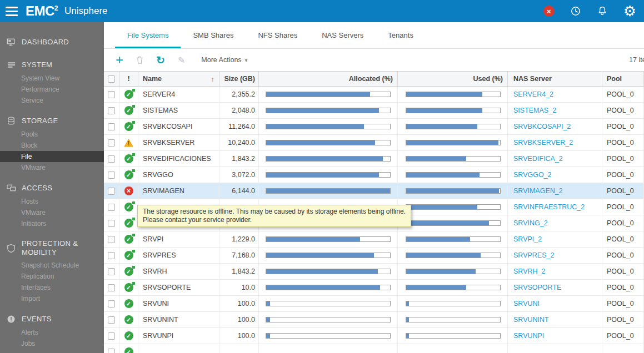 Image resolution: width=644 pixels, height=353 pixels. What do you see at coordinates (529, 336) in the screenshot?
I see `nas-server-link: SRVUNPI` at bounding box center [529, 336].